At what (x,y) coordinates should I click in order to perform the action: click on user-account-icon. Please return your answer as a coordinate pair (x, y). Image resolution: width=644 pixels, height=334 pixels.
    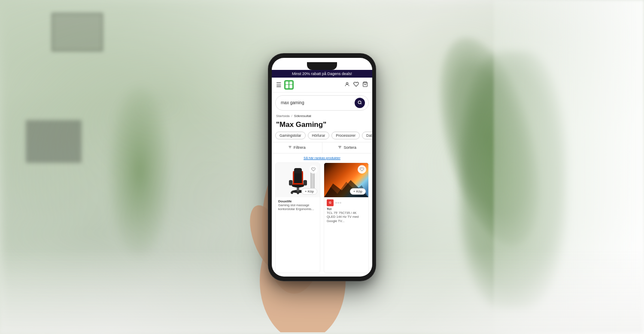
    Looking at the image, I should click on (347, 85).